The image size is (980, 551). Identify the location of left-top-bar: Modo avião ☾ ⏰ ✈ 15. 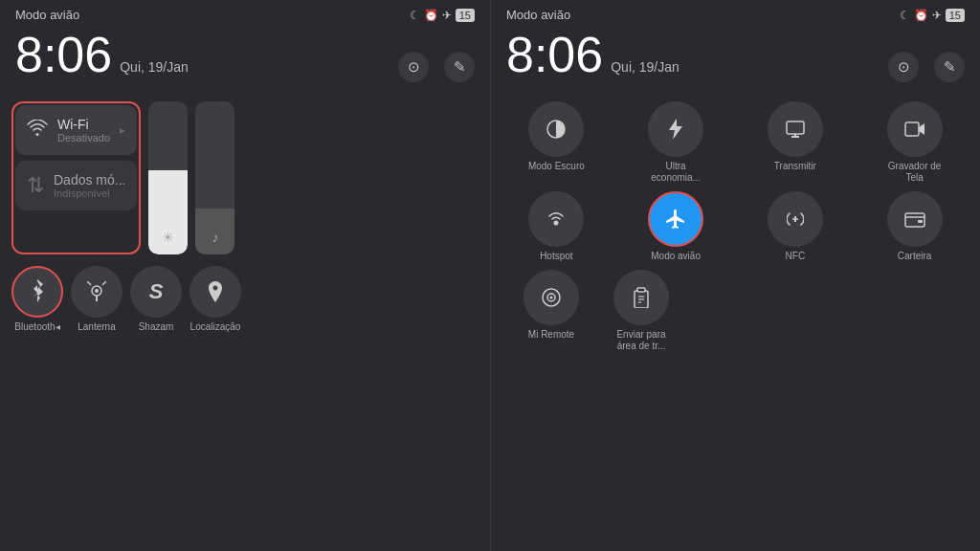
(245, 13).